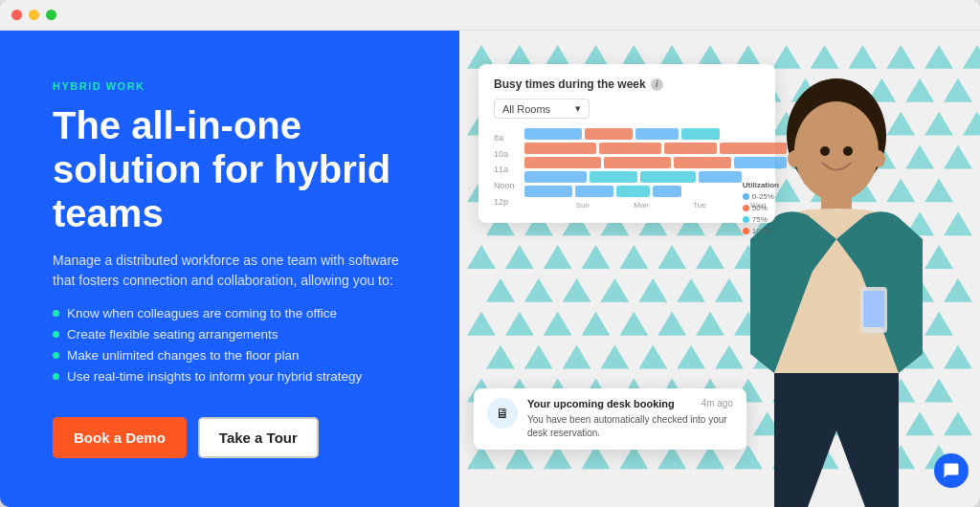 The width and height of the screenshot is (980, 507). Describe the element at coordinates (951, 471) in the screenshot. I see `chat-bubble-button` at that location.